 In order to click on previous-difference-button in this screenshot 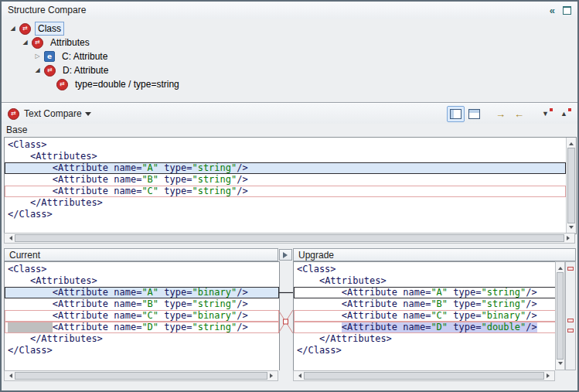, I will do `click(564, 114)`.